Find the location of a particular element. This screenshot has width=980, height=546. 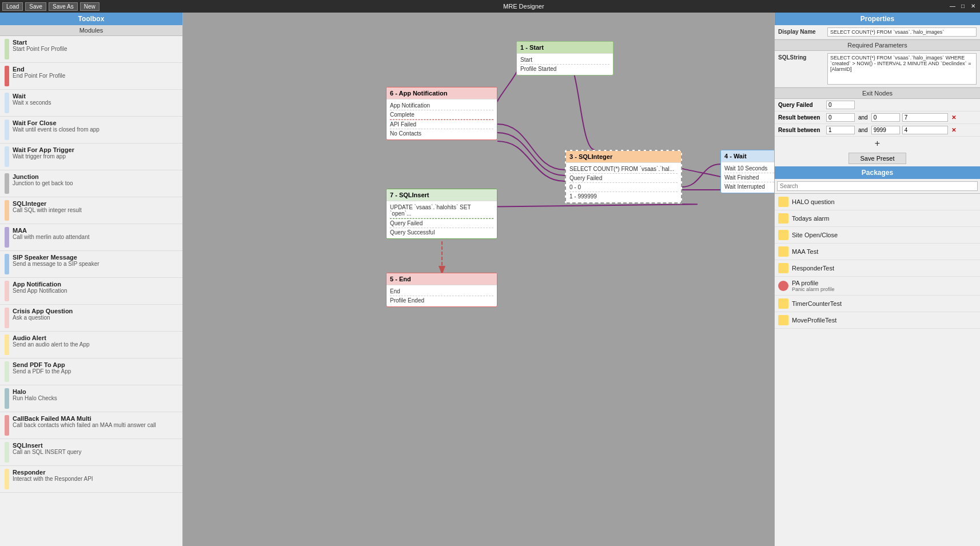

toolbox-item-halo: Halo Run Halo Checks is located at coordinates (91, 399).